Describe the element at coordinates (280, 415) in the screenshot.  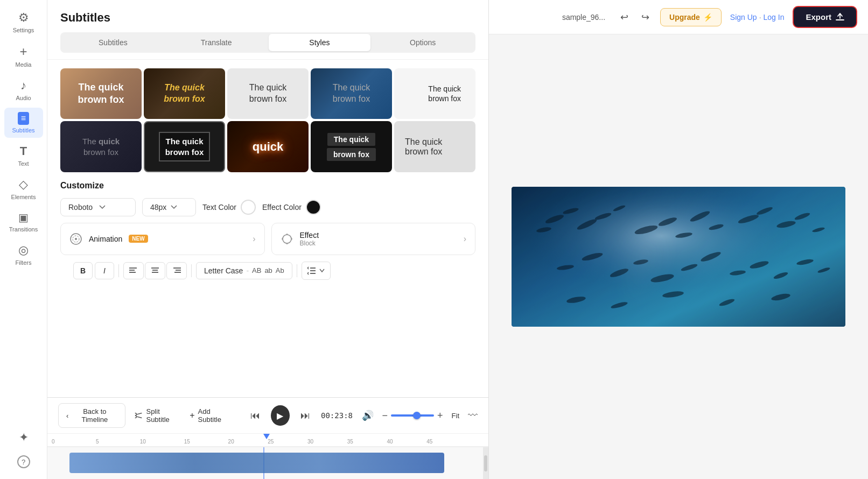
I see `play-button: ▶` at that location.